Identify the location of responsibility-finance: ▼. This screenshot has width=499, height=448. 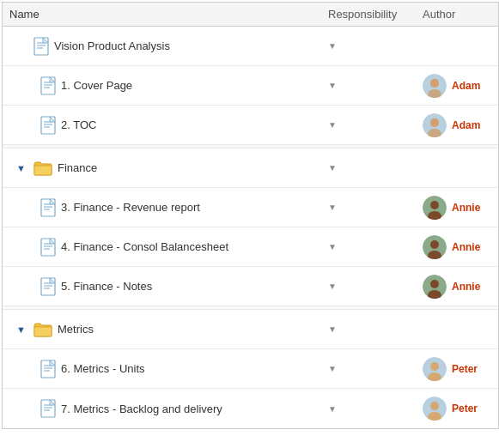
(375, 168).